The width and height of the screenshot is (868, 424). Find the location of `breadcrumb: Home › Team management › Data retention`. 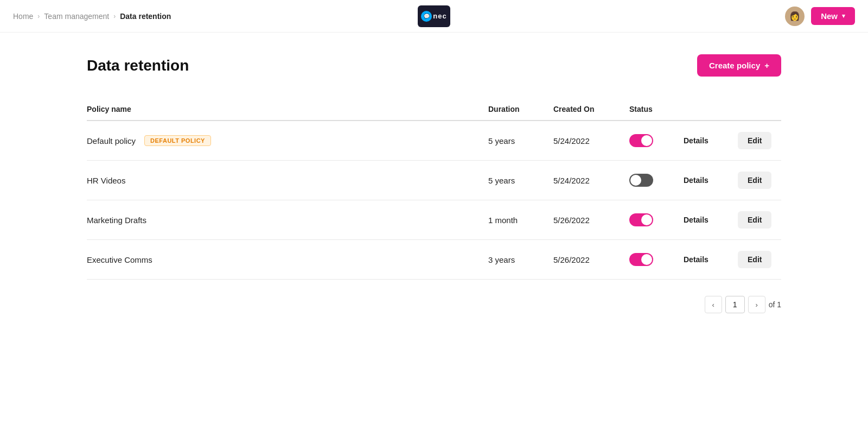

breadcrumb: Home › Team management › Data retention is located at coordinates (92, 16).